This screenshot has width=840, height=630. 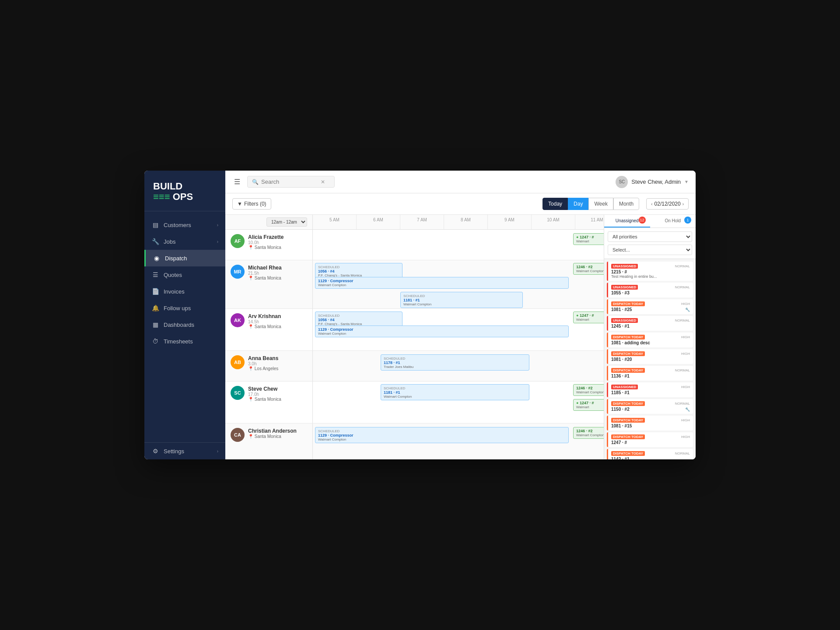 What do you see at coordinates (269, 284) in the screenshot?
I see `tech-info-michael: MR Michael Rhea 21.5h 📍 Santa Monica` at bounding box center [269, 284].